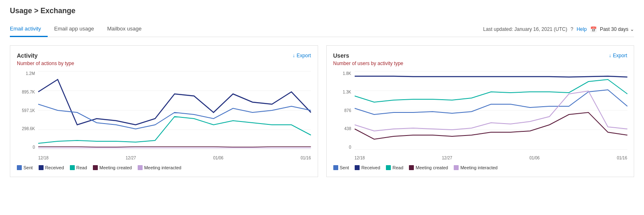 The height and width of the screenshot is (215, 644). Describe the element at coordinates (27, 110) in the screenshot. I see `activity-y-axis: 1.2M 895.7K 597.1K 298.6K 0` at that location.